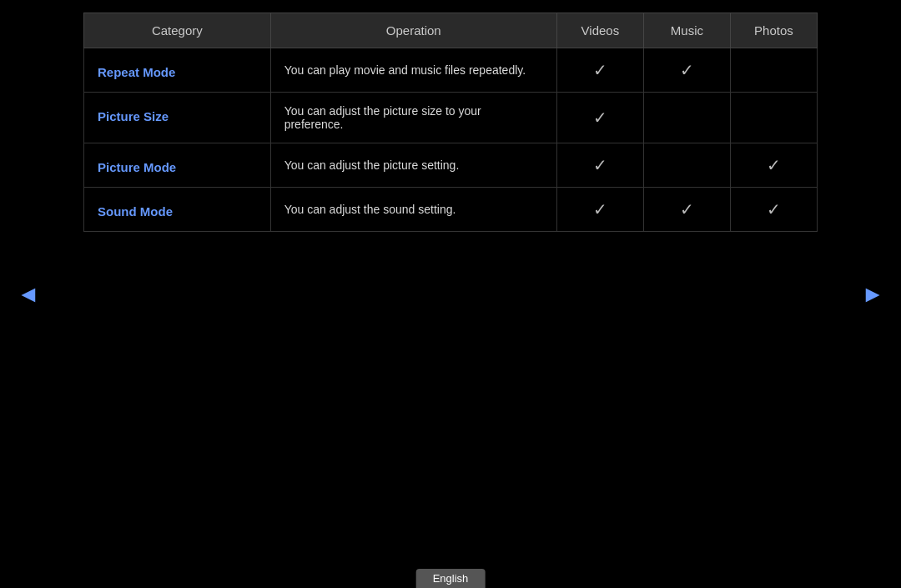 This screenshot has width=901, height=588. I want to click on col-header-photos: Photos, so click(773, 31).